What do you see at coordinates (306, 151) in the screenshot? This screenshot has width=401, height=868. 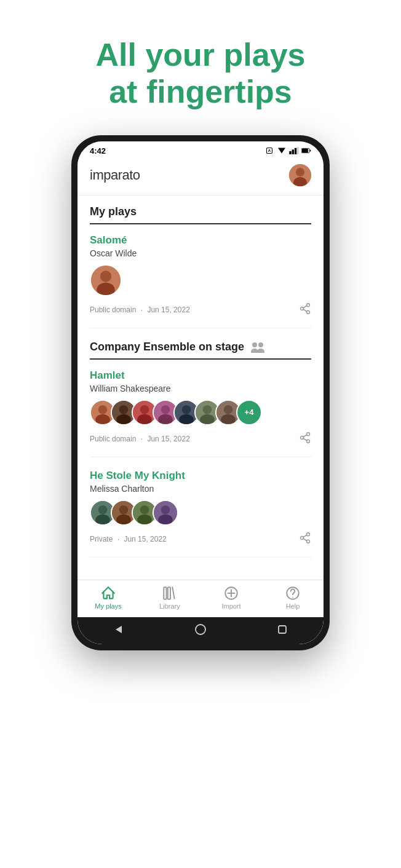 I see `battery-icon` at bounding box center [306, 151].